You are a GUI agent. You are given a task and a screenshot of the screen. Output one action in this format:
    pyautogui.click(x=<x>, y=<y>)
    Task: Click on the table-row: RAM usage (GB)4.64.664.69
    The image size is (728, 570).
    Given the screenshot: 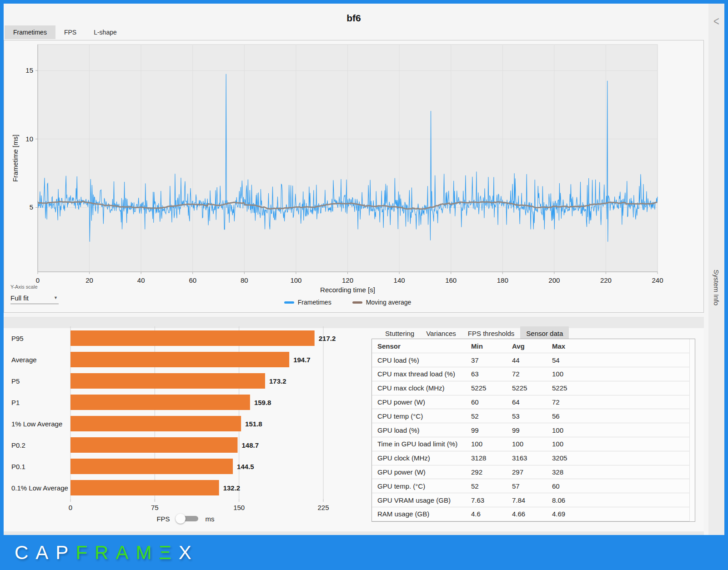 What is the action you would take?
    pyautogui.click(x=533, y=515)
    